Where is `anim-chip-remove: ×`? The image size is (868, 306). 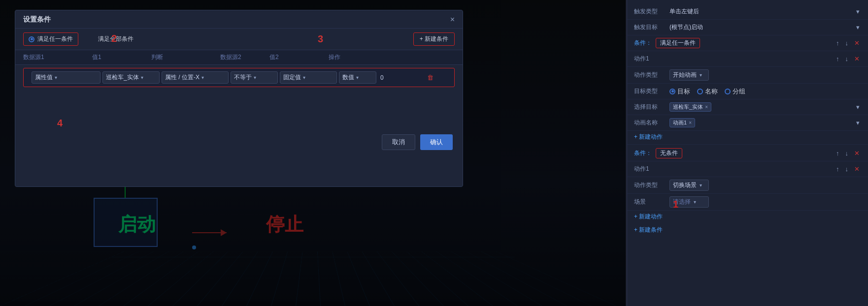
anim-chip-remove: × is located at coordinates (690, 123).